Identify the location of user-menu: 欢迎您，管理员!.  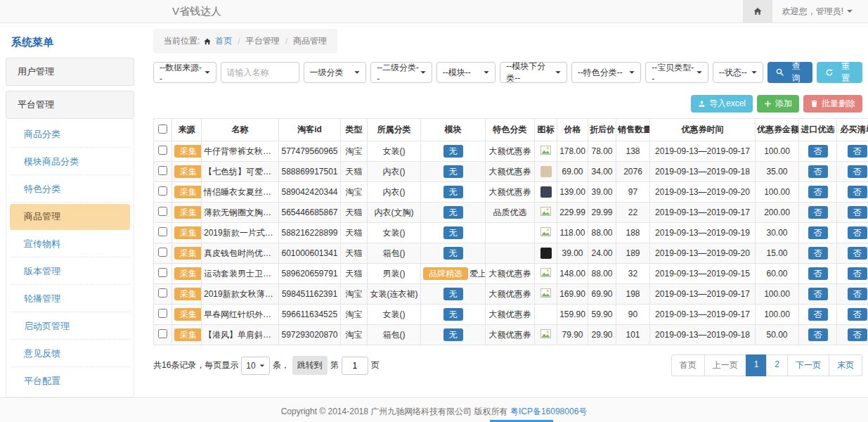
(820, 11).